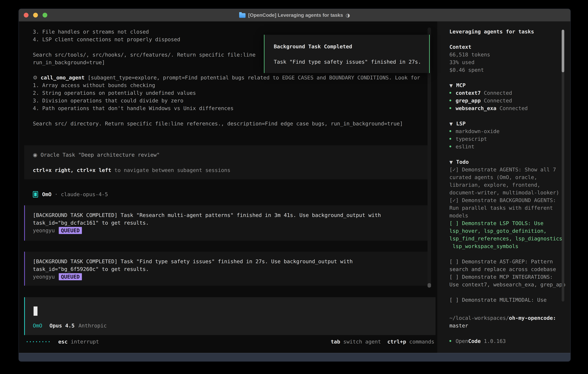 The height and width of the screenshot is (374, 588). What do you see at coordinates (70, 326) in the screenshot?
I see `model-selector-row: OmOOpus 4.5Anthropic` at bounding box center [70, 326].